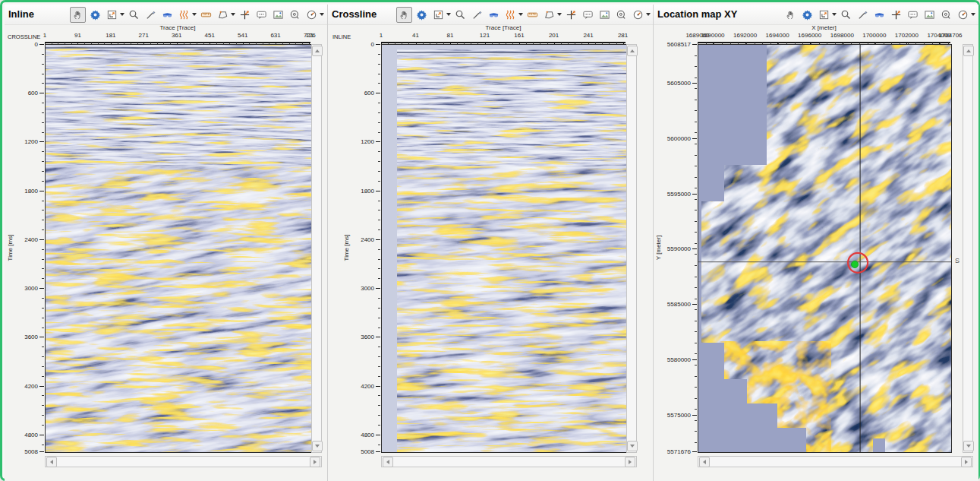 This screenshot has width=980, height=481. I want to click on display-arrangement-tool, so click(441, 15).